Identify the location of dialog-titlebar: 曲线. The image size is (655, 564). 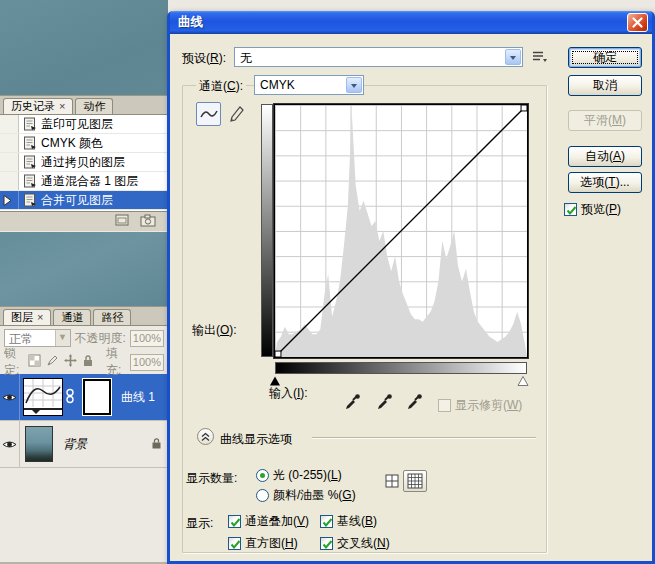
(411, 22).